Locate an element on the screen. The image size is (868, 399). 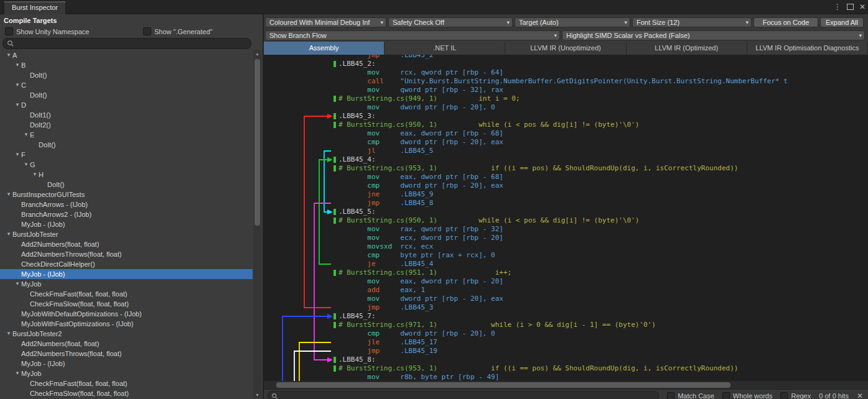
scroll-down-icon: ▼ is located at coordinates (258, 395).